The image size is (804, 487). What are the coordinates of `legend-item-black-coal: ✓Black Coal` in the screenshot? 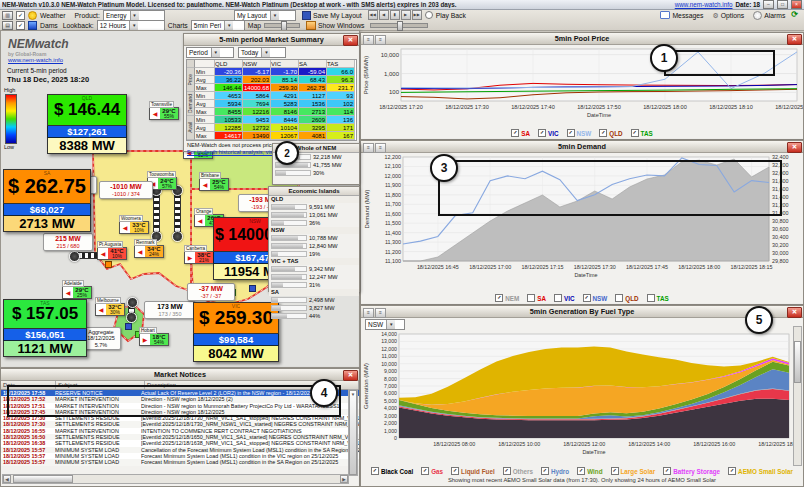 It's located at (392, 471).